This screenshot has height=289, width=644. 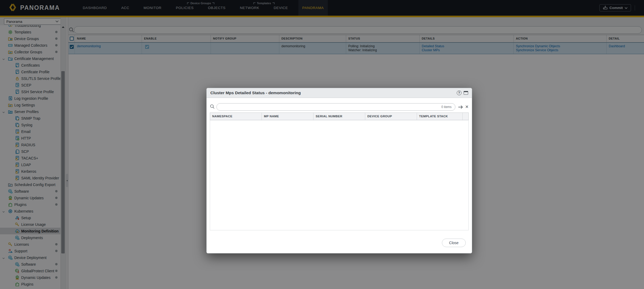 What do you see at coordinates (467, 107) in the screenshot?
I see `clear-filter-icon: ✕` at bounding box center [467, 107].